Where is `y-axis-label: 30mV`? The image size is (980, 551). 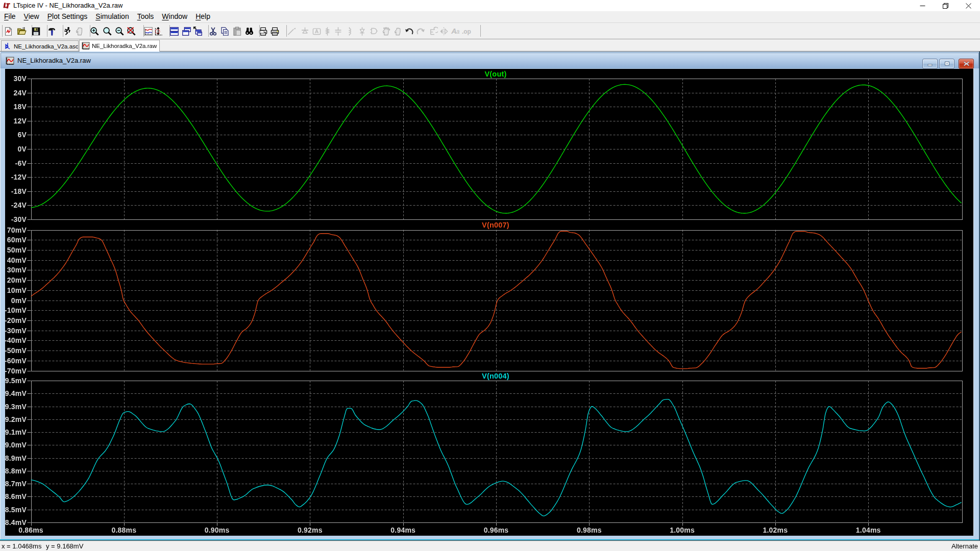
y-axis-label: 30mV is located at coordinates (13, 270).